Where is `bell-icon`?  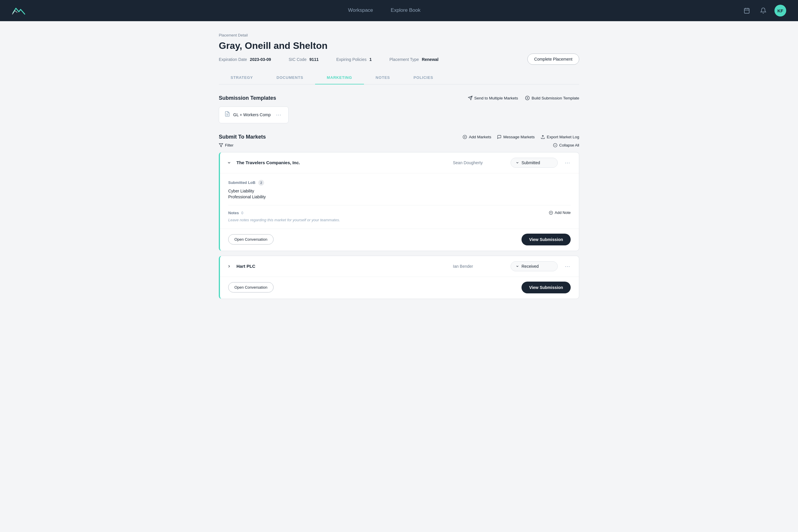
bell-icon is located at coordinates (763, 11).